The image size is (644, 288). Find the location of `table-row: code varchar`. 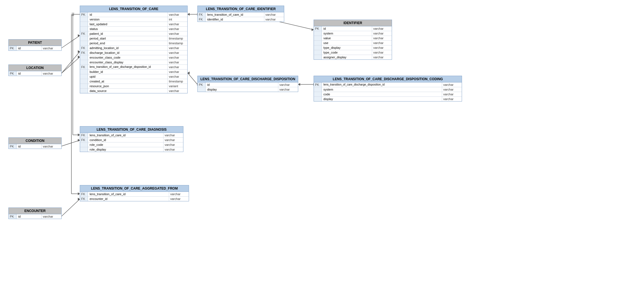

table-row: code varchar is located at coordinates (388, 94).